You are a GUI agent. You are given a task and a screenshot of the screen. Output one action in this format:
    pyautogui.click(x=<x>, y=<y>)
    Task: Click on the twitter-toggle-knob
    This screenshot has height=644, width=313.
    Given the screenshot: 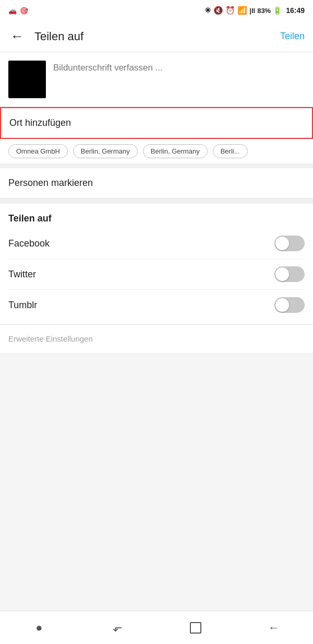 What is the action you would take?
    pyautogui.click(x=282, y=274)
    